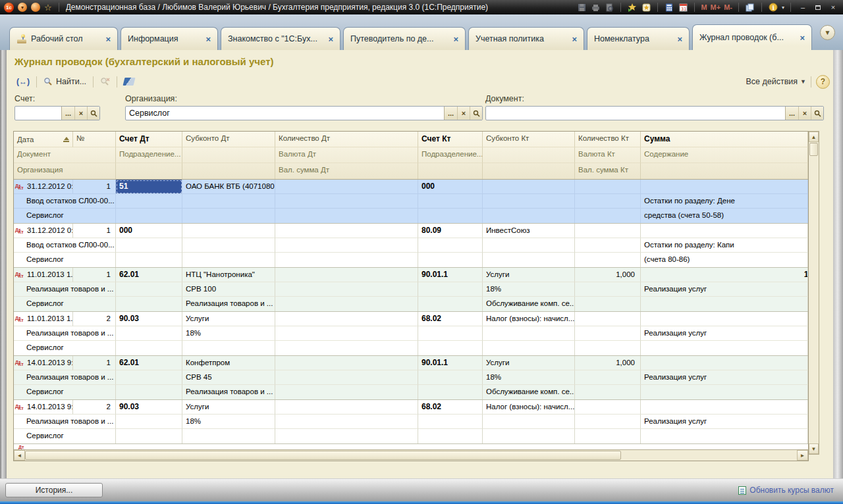 The height and width of the screenshot is (504, 843). I want to click on vertical-scroll-thumb, so click(814, 149).